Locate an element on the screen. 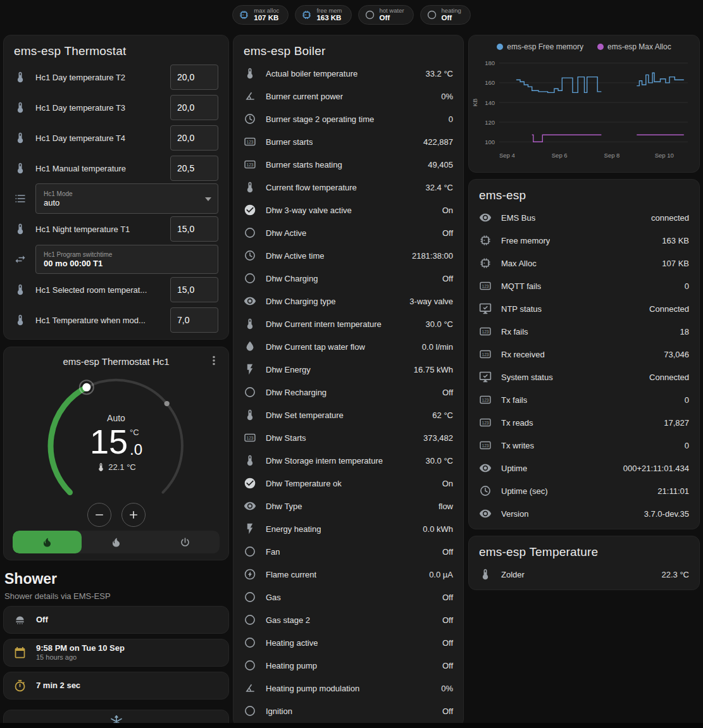 The image size is (703, 728). entity-row: Hc1 Selected room temperat... 15,0 is located at coordinates (116, 290).